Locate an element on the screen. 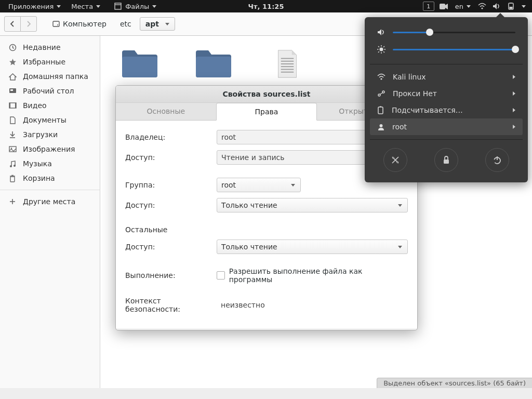 The height and width of the screenshot is (399, 532). tab-general: Основные is located at coordinates (166, 111).